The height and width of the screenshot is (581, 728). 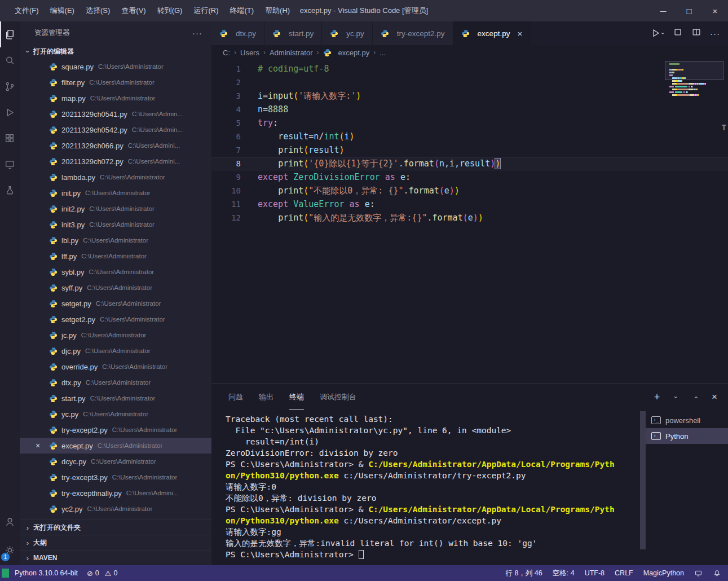 What do you see at coordinates (696, 33) in the screenshot?
I see `split-editor-icon` at bounding box center [696, 33].